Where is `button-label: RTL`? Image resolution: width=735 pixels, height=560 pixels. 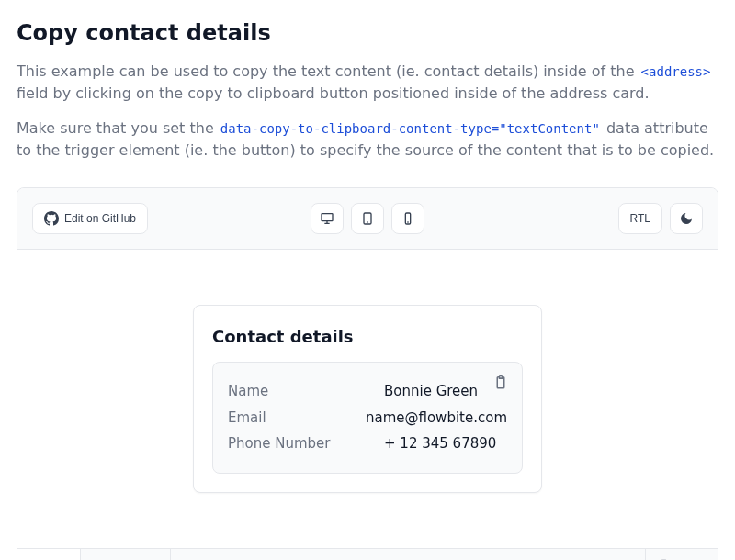
button-label: RTL is located at coordinates (640, 218).